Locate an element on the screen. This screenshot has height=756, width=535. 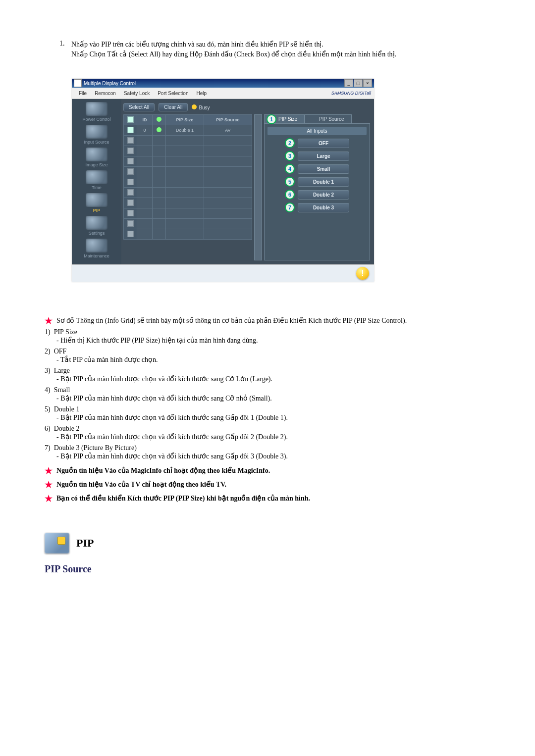
legend-intro: ★ Sơ đồ Thông tin (Info Grid) sẽ trình b… is located at coordinates (268, 321).